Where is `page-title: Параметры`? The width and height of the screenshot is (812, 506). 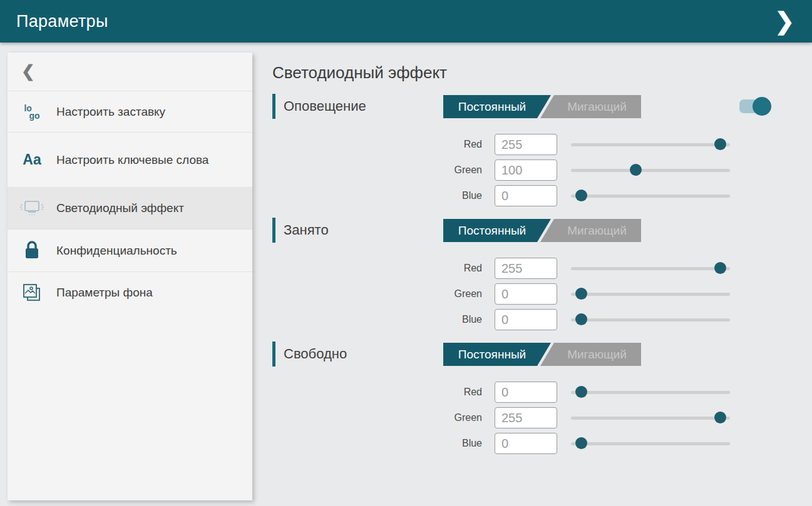 page-title: Параметры is located at coordinates (63, 21).